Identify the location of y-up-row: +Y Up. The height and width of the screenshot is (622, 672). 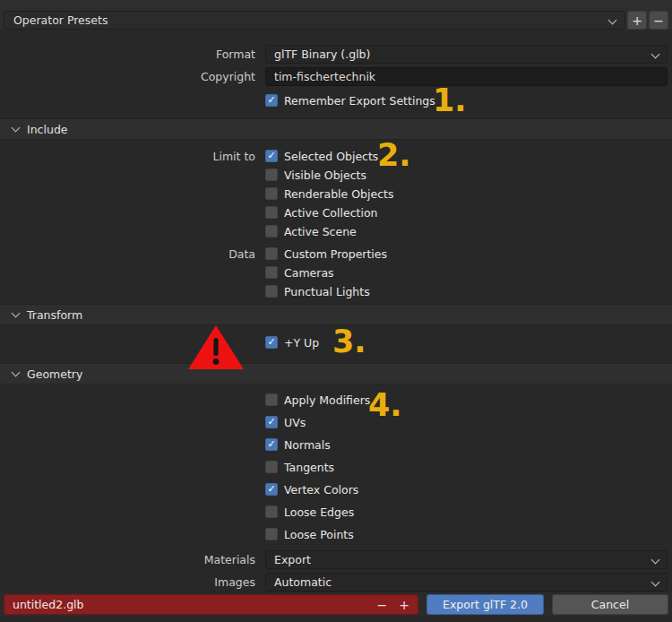
(336, 342).